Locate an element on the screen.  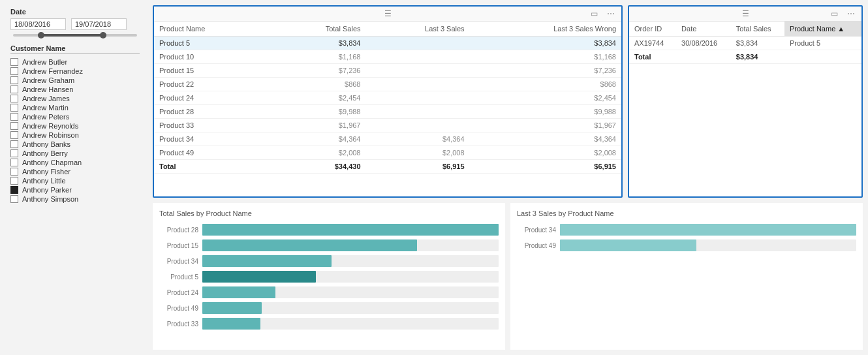
col-last3-wrong: Last 3 Sales Wrong is located at coordinates (546, 29).